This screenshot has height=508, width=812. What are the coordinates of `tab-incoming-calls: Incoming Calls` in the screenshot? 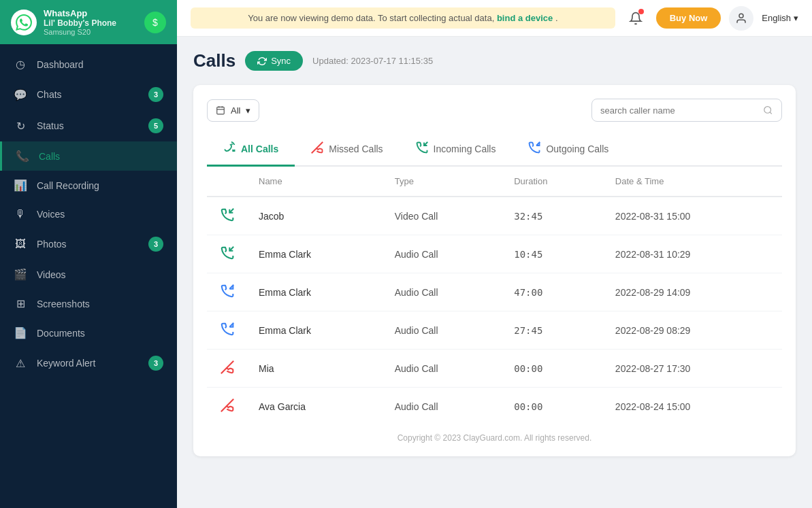 It's located at (456, 150).